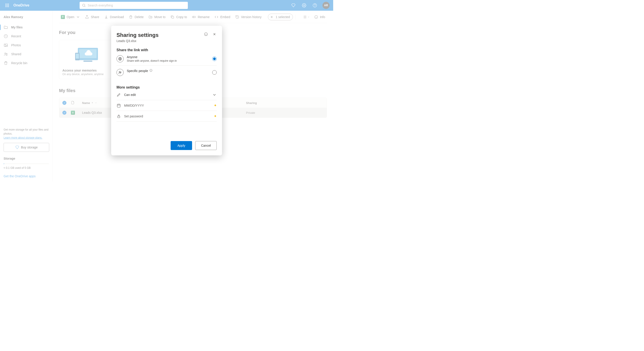  Describe the element at coordinates (166, 35) in the screenshot. I see `dialog-title: Sharing settings` at that location.